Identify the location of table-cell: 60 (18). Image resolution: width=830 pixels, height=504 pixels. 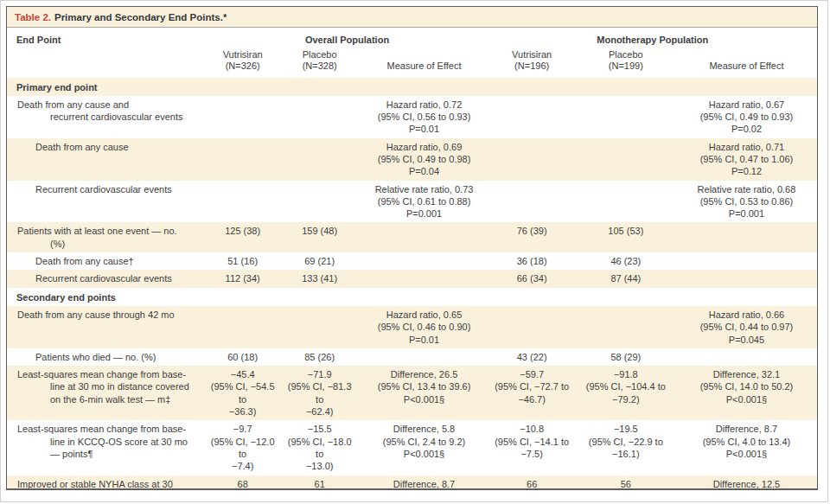
(243, 357).